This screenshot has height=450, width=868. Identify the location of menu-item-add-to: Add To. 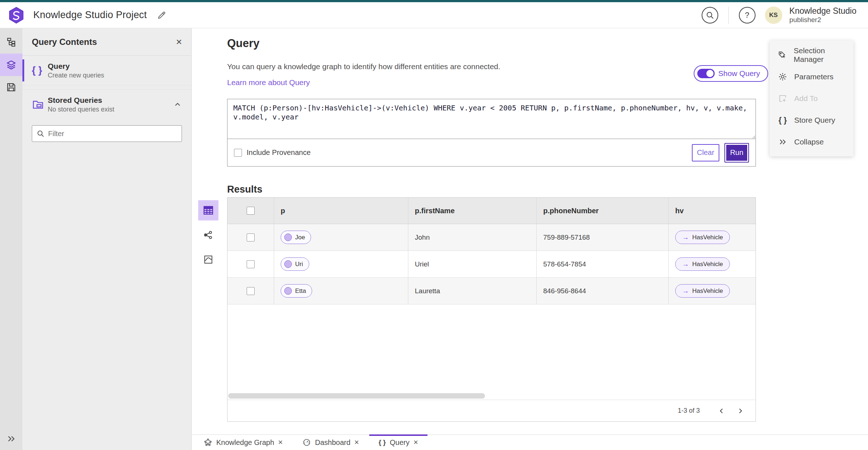
(812, 98).